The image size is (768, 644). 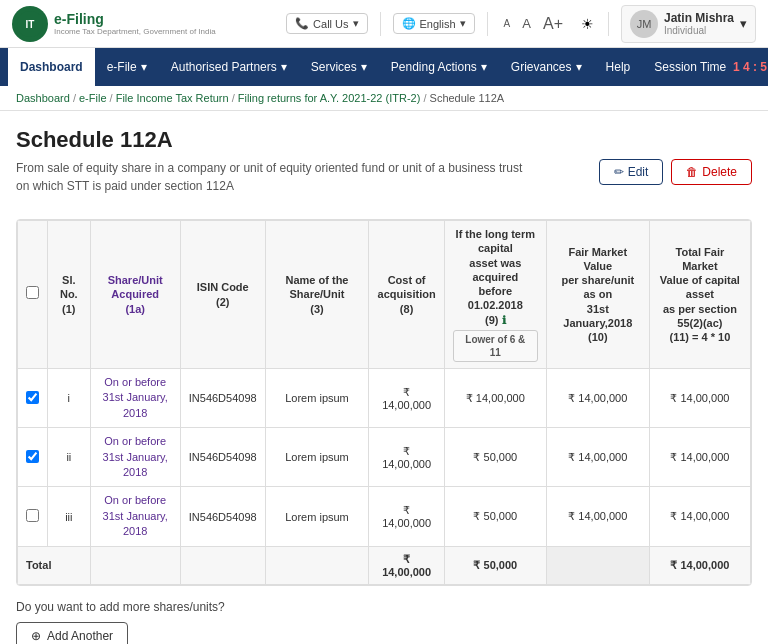 I want to click on add-more-section: Do you want to add more shares/units? ⊕ …, so click(x=384, y=615).